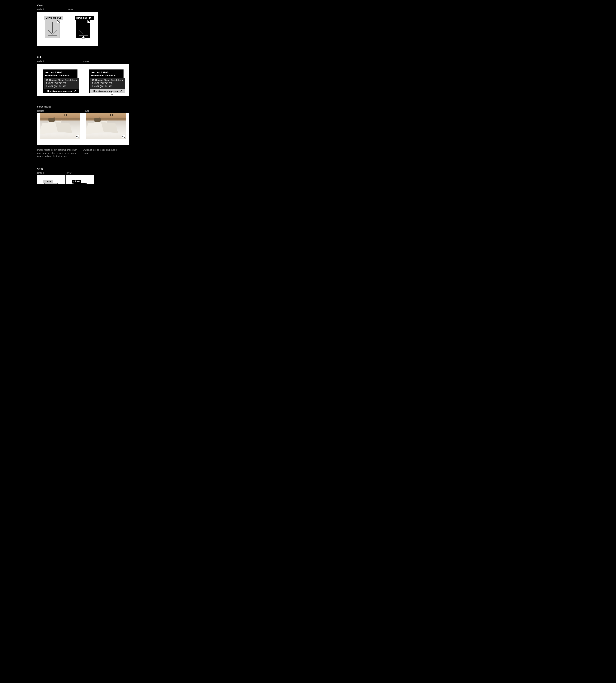  Describe the element at coordinates (52, 29) in the screenshot. I see `download-pdf-button: Download PDF` at that location.